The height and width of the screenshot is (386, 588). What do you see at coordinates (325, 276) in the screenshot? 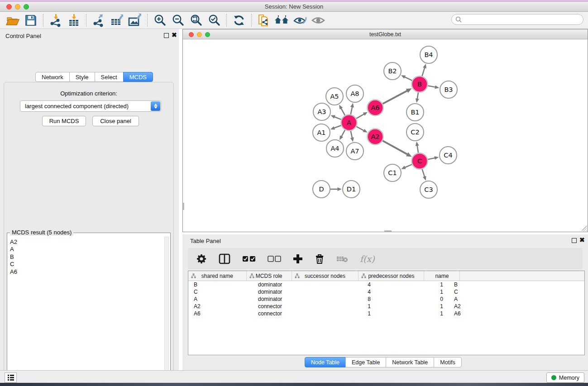
I see `column-header-successor-nodes: successor nodes` at bounding box center [325, 276].